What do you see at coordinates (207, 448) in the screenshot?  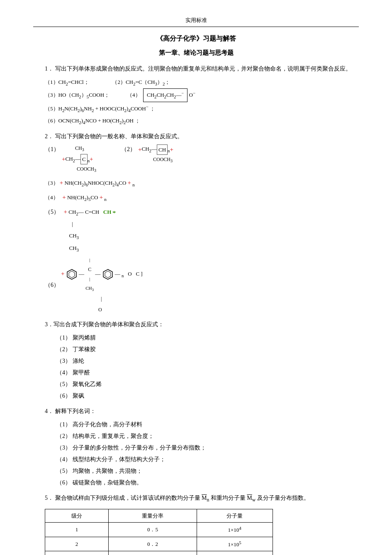 I see `q4-item-3: （3） 分子量的多分散性，分子量分布，分子量分布指数；` at bounding box center [207, 448].